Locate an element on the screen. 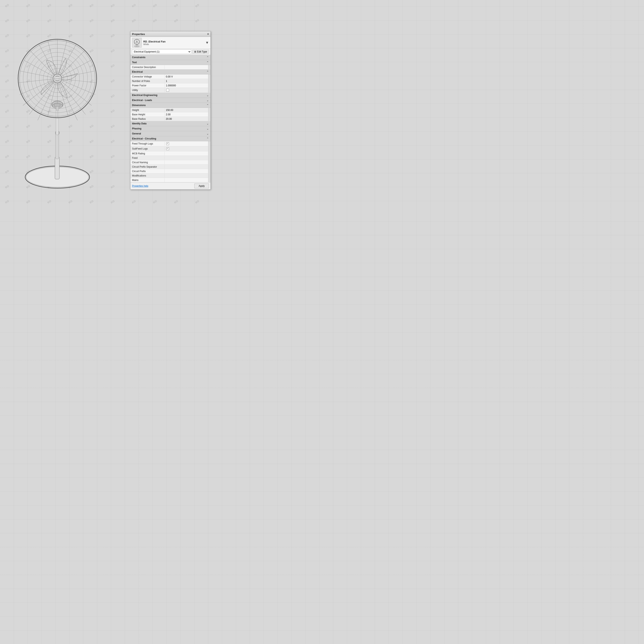 This screenshot has height=644, width=644. prop-label-9-3: Feed is located at coordinates (147, 158).